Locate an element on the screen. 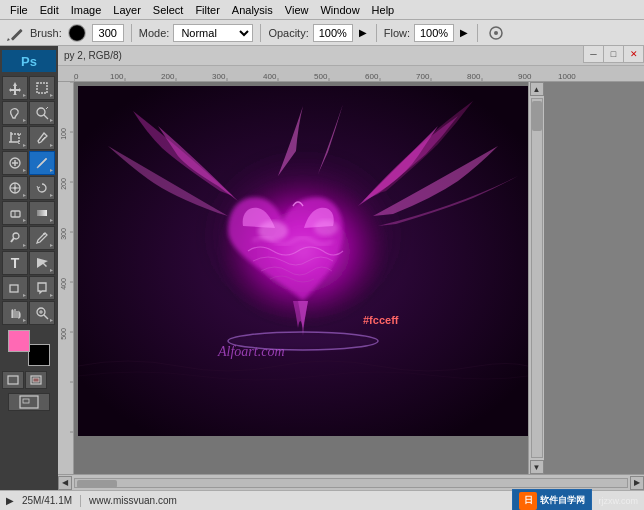  close-button: ✕ is located at coordinates (634, 54).